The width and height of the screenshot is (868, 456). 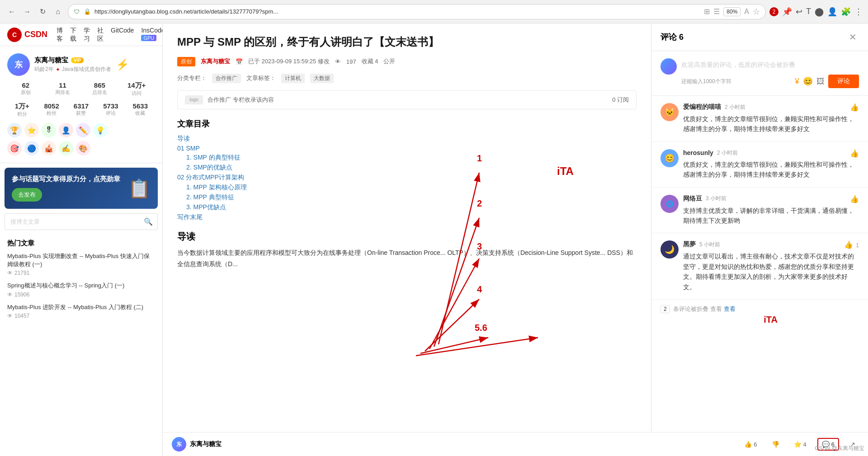 What do you see at coordinates (81, 264) in the screenshot?
I see `list-item: Mybatis-Plus 实现增删改查 -- Mybatis-Plus 快速入门…` at bounding box center [81, 264].